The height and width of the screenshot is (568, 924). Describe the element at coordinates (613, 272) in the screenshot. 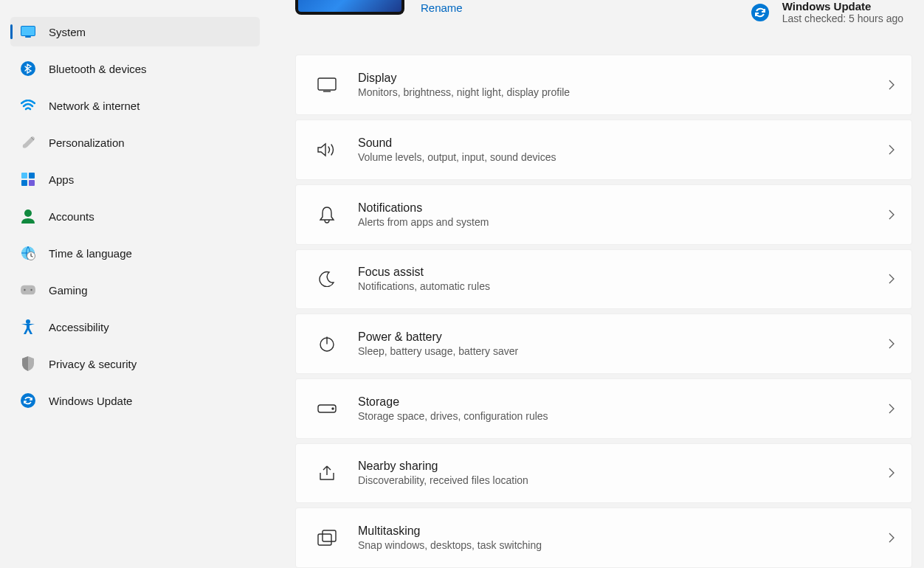

I see `card-title: Focus assist` at that location.